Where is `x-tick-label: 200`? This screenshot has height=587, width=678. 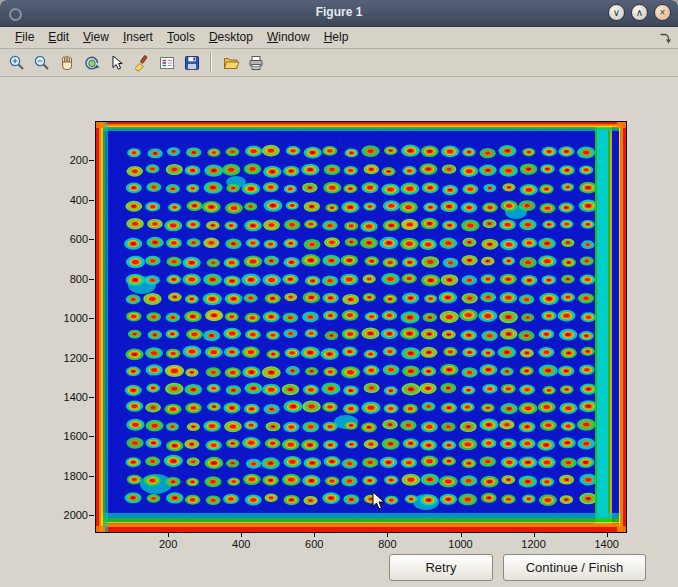 x-tick-label: 200 is located at coordinates (168, 544).